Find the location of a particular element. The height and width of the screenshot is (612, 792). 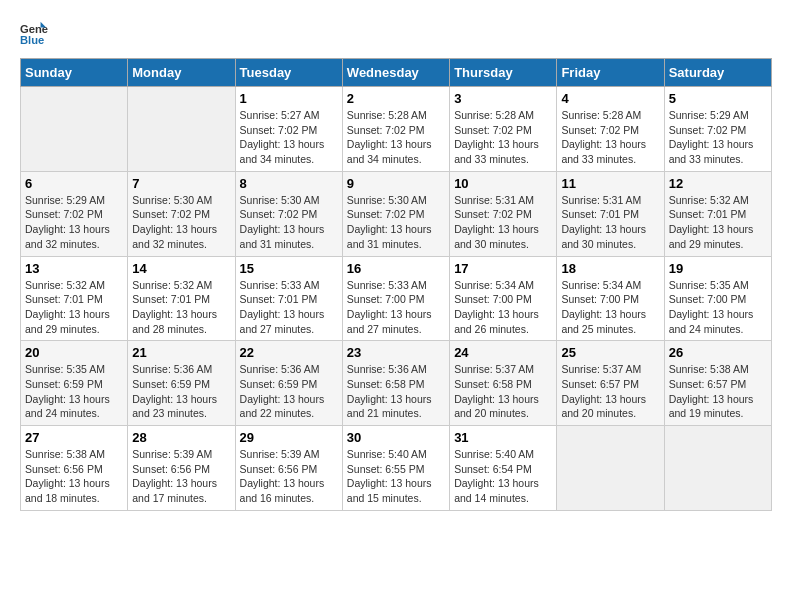

day-number: 25 is located at coordinates (610, 352).